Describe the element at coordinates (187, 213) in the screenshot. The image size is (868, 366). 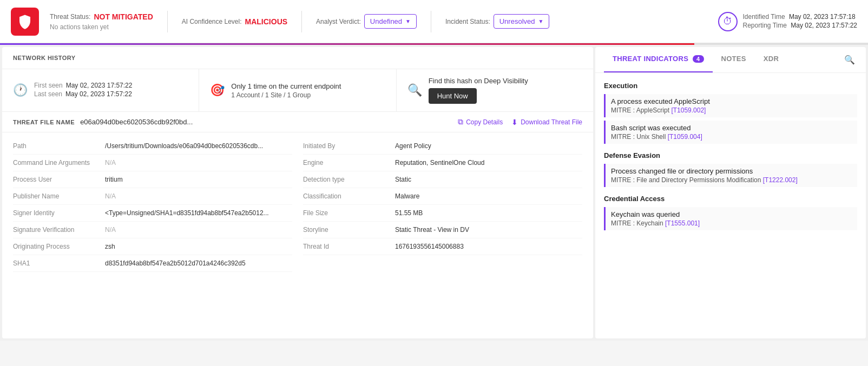
I see `signer-value: <Type=Unsigned/SHA1=d8351fd94ab8bf547ea2…` at that location.